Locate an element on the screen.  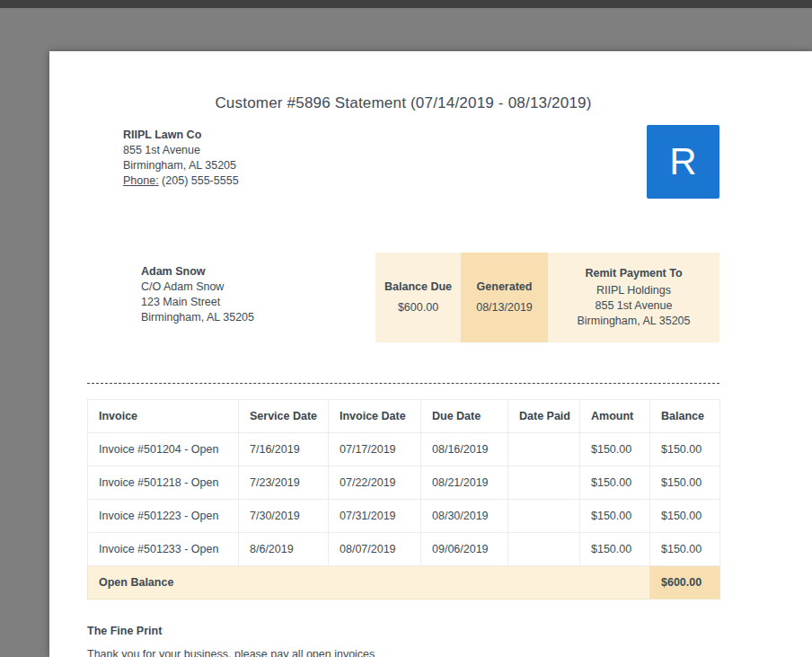
dashed-divider is located at coordinates (403, 383).